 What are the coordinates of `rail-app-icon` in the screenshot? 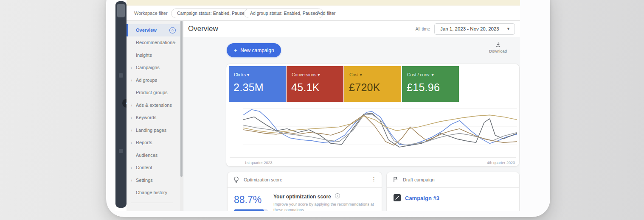 It's located at (121, 11).